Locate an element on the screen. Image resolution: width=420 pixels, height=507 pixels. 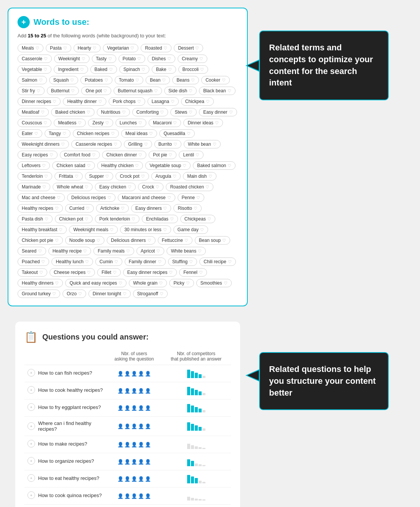
tag-item: Butternut squash ♡ is located at coordinates (138, 91).